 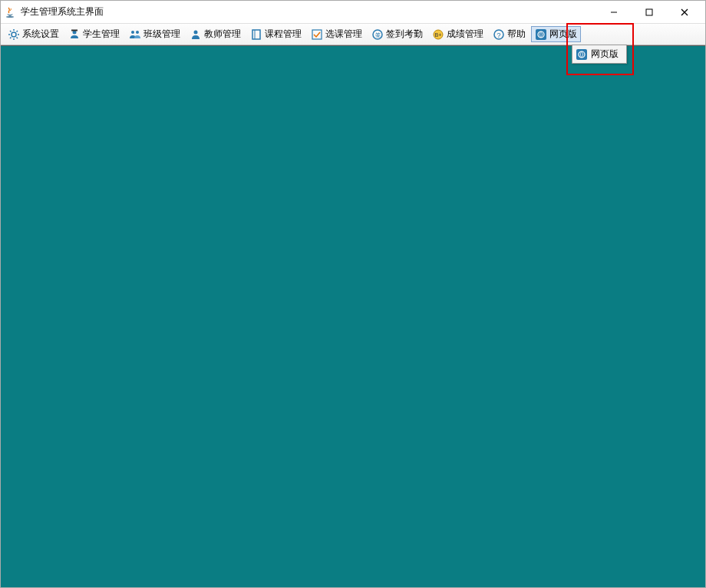 I want to click on window-controls, so click(x=649, y=12).